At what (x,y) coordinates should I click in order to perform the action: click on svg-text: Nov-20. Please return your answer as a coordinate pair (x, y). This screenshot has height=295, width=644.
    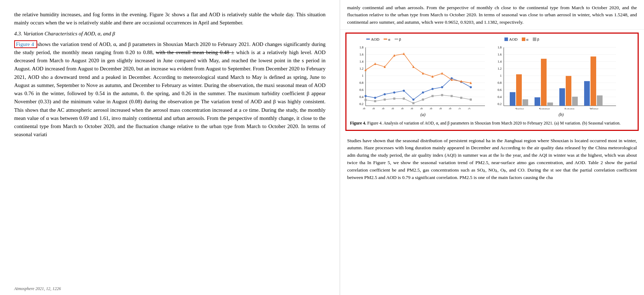
    Looking at the image, I should click on (439, 108).